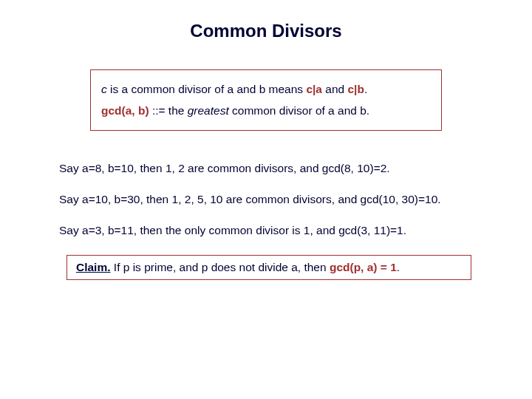 The height and width of the screenshot is (399, 532). What do you see at coordinates (266, 89) in the screenshot?
I see `definition-line-1: c is a common divisor of a and b means c…` at bounding box center [266, 89].